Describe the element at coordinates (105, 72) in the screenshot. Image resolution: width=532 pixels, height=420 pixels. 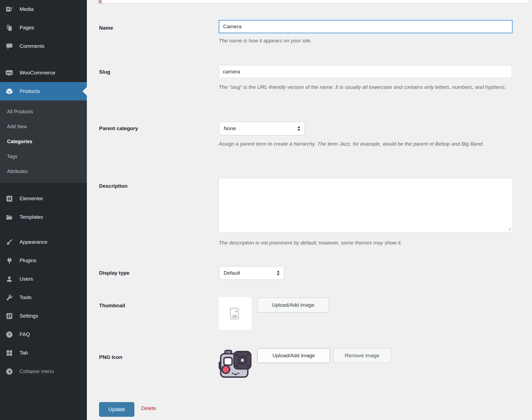
I see `slug-label: Slug` at that location.